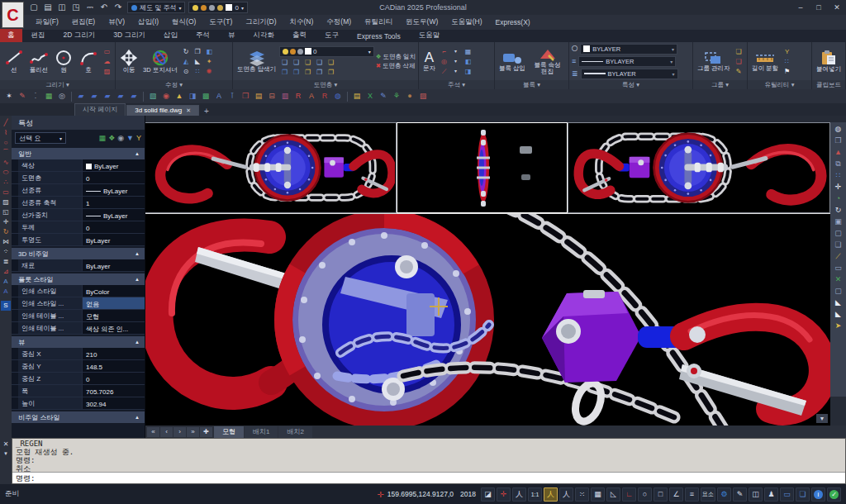 Image resolution: width=846 pixels, height=504 pixels. Describe the element at coordinates (396, 66) in the screenshot. I see `layer-delete-button: ✖ 도면층 삭제` at that location.